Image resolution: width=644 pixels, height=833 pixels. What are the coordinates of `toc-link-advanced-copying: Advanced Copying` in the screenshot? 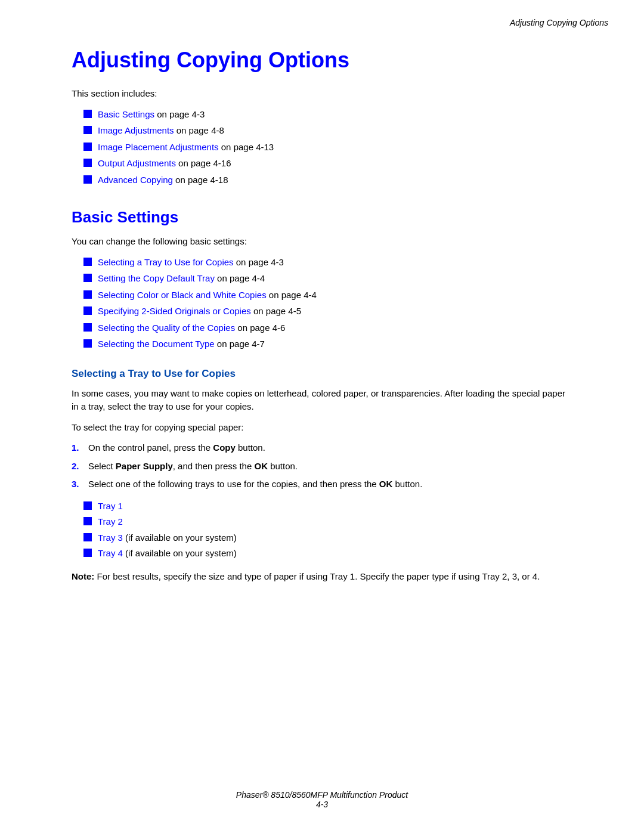 It's located at (135, 180).